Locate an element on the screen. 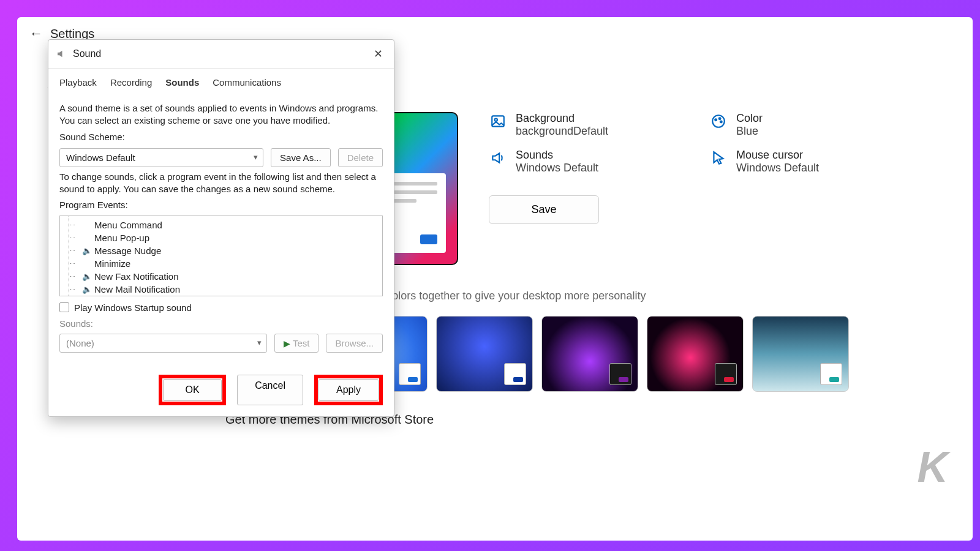 The width and height of the screenshot is (980, 551). dialog-titlebar: Sound ✕ is located at coordinates (221, 54).